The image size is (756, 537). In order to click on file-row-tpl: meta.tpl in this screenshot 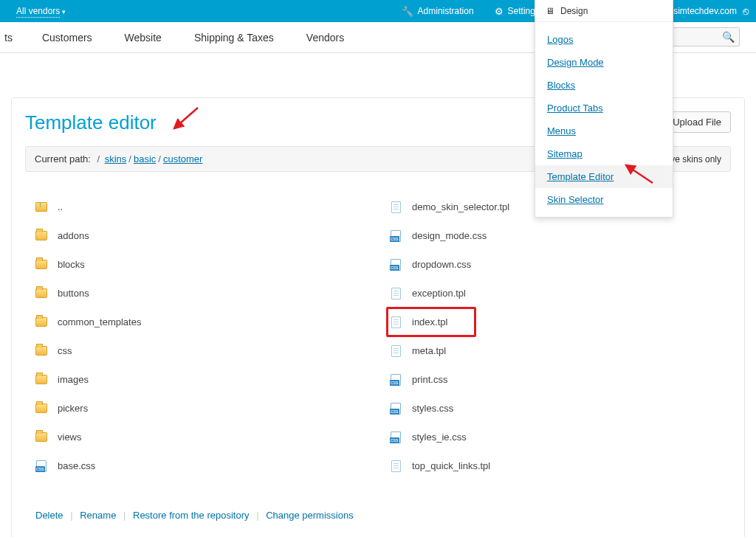, I will do `click(552, 351)`.